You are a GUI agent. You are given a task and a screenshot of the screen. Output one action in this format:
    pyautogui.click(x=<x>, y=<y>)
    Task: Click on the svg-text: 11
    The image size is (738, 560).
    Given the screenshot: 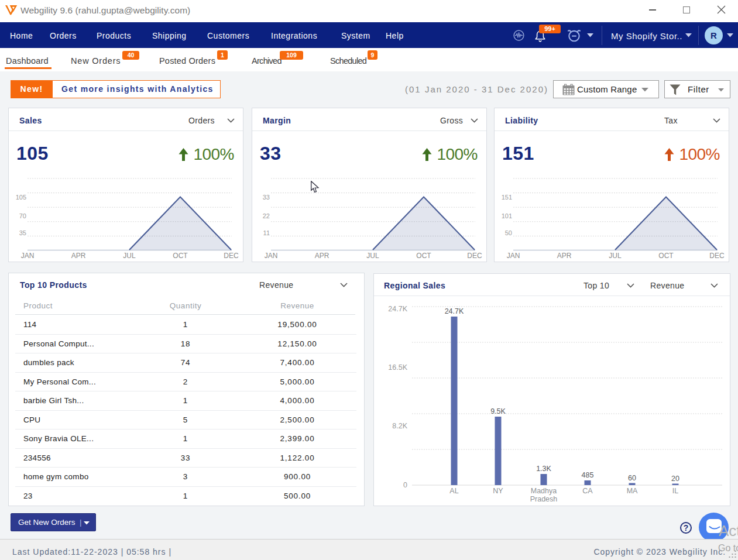 What is the action you would take?
    pyautogui.click(x=267, y=233)
    